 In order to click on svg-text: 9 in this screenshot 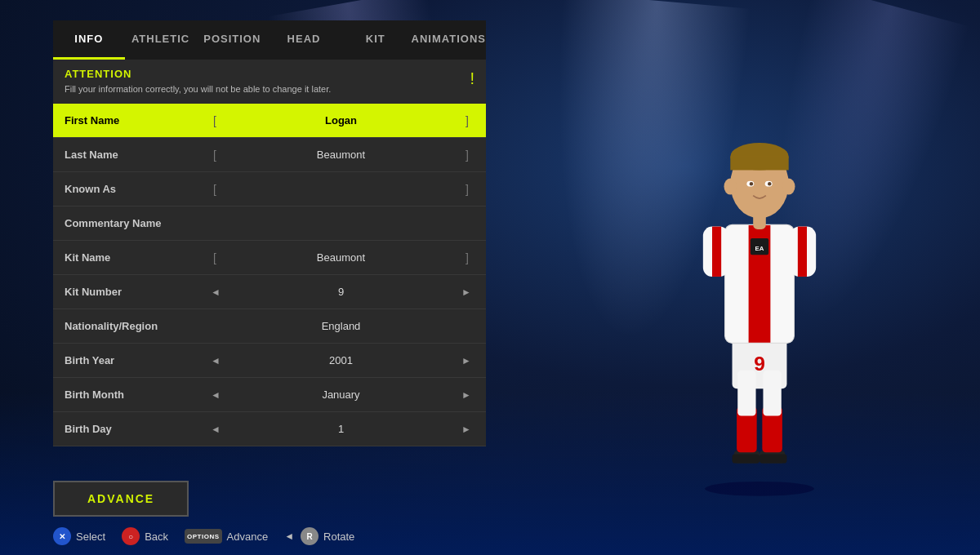, I will do `click(760, 364)`.